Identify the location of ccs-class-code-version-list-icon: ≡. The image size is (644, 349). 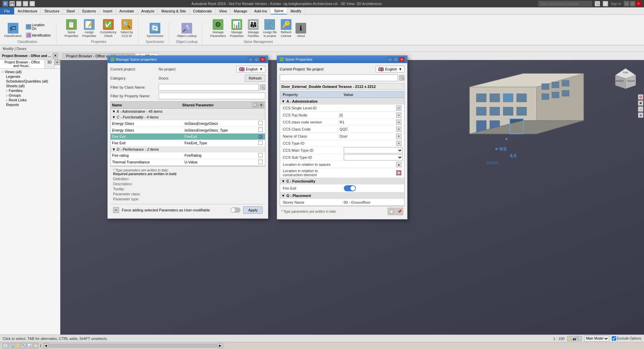
(399, 122).